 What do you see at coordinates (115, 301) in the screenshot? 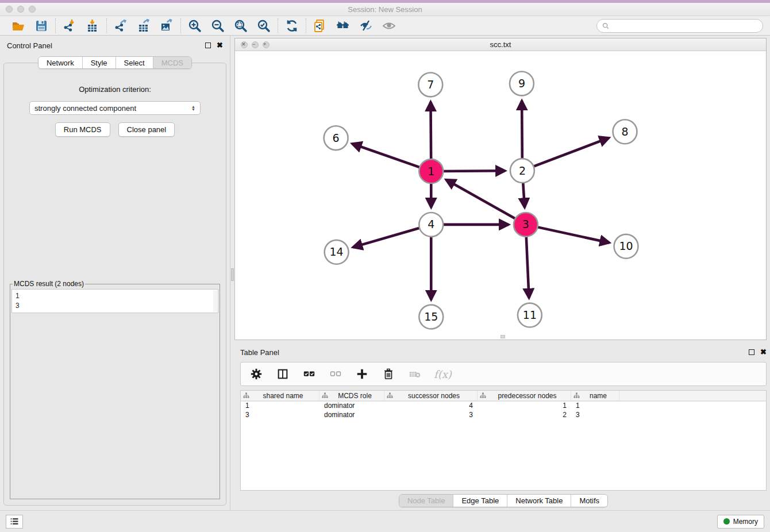
I see `mcds-result-list: 13` at bounding box center [115, 301].